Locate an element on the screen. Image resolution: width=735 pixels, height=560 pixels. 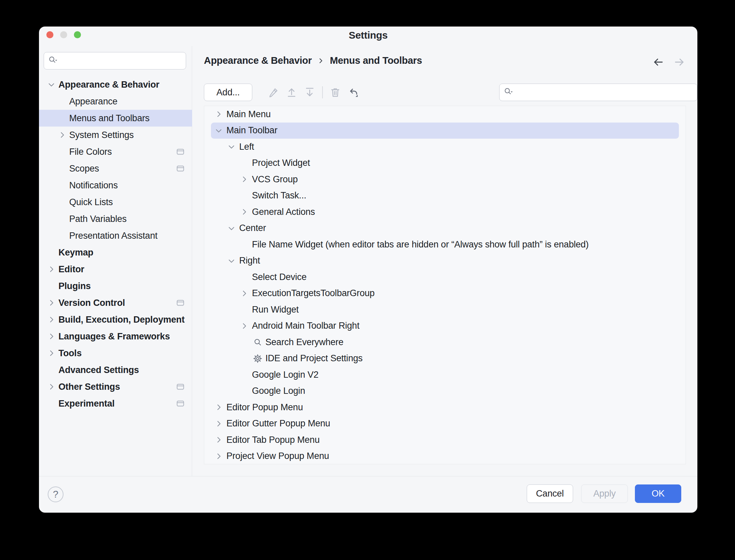
sidebar-item-plugins: Plugins is located at coordinates (116, 286).